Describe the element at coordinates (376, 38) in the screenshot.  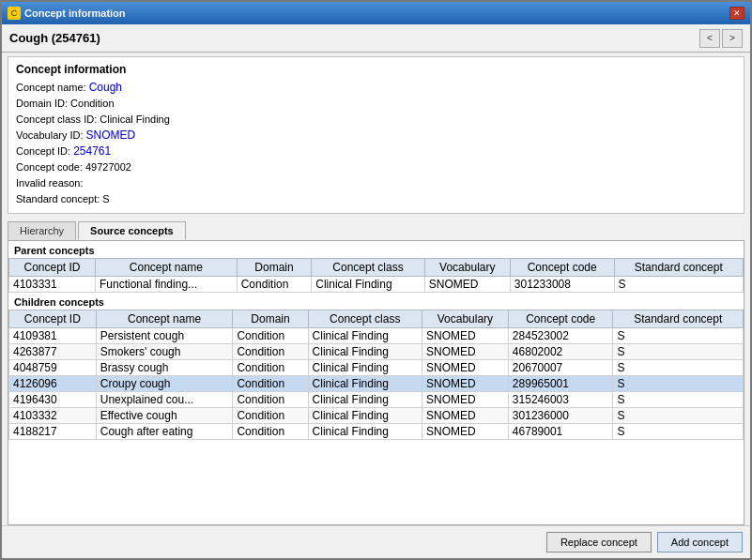
I see `header-bar: Cough (254761) < >` at that location.